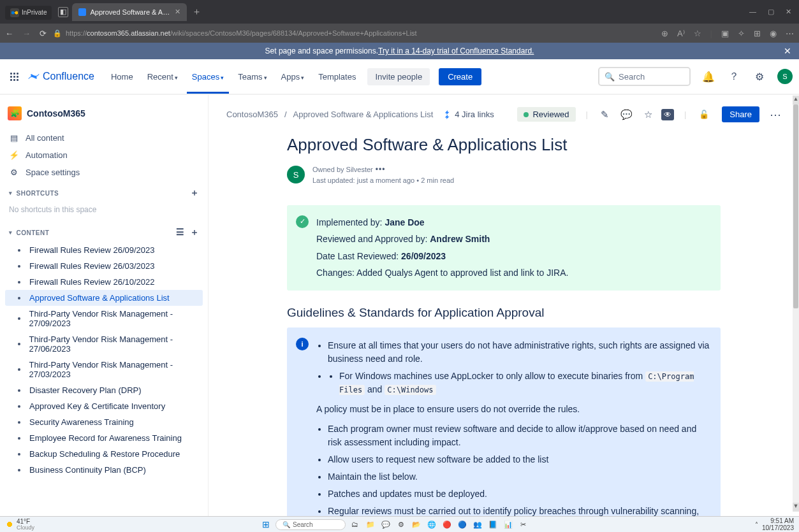 The width and height of the screenshot is (799, 532). Describe the element at coordinates (520, 477) in the screenshot. I see `policy-bullet: Maintain the list below.` at that location.